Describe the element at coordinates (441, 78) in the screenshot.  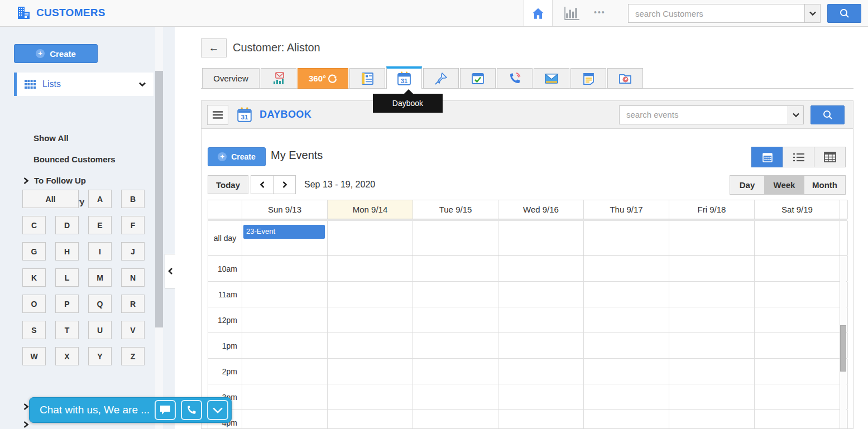
I see `tab-pin` at that location.